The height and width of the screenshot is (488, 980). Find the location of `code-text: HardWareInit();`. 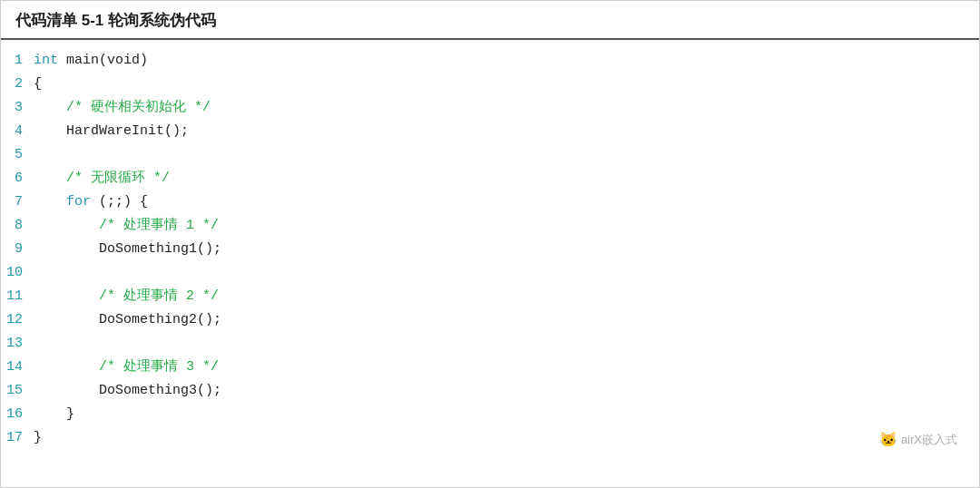

code-text: HardWareInit(); is located at coordinates (111, 131).